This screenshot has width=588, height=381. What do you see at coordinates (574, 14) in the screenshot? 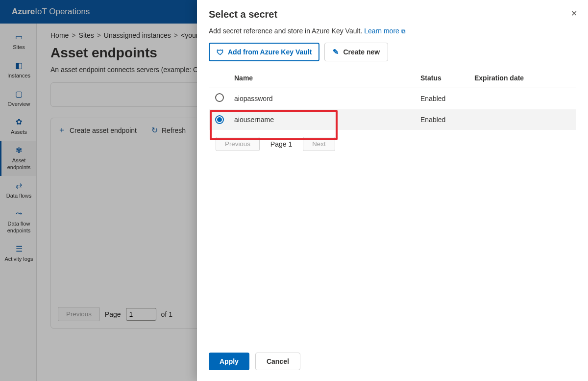
I see `close-icon: ✕` at bounding box center [574, 14].